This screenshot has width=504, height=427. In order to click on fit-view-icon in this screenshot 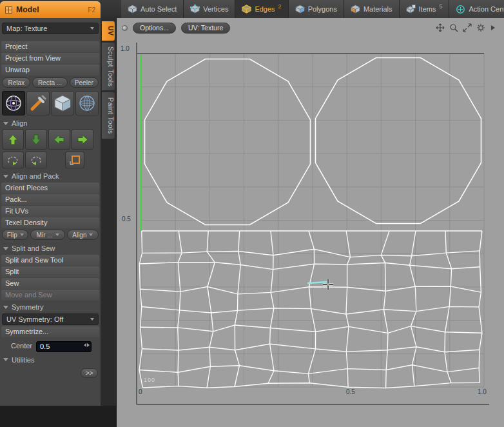, I will do `click(467, 28)`.